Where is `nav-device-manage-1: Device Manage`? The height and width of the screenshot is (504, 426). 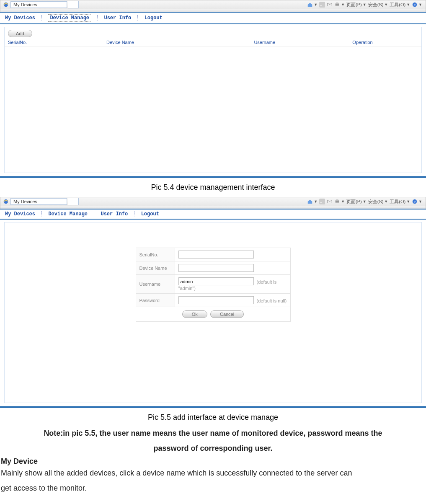
nav-device-manage-1: Device Manage is located at coordinates (70, 18).